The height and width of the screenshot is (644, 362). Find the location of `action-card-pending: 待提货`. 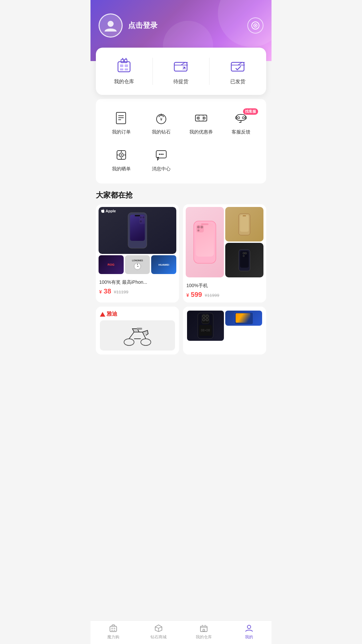

action-card-pending: 待提货 is located at coordinates (181, 71).